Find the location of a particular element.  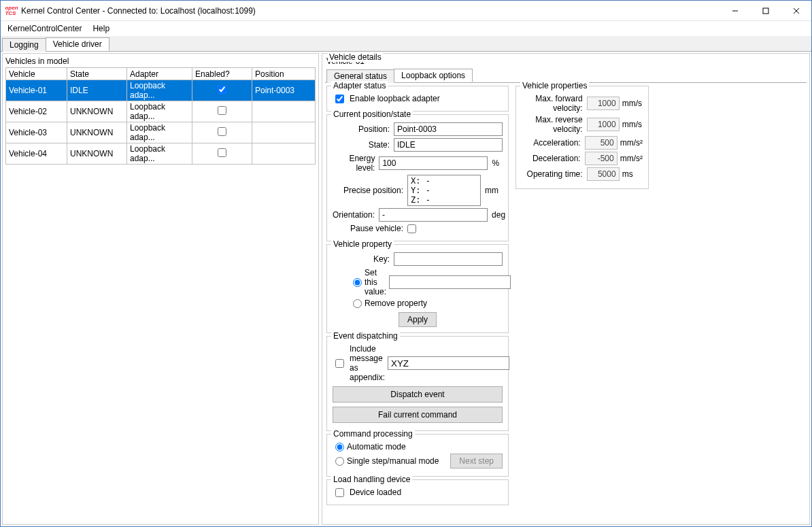

automatic-mode-label: Automatic mode is located at coordinates (377, 447).